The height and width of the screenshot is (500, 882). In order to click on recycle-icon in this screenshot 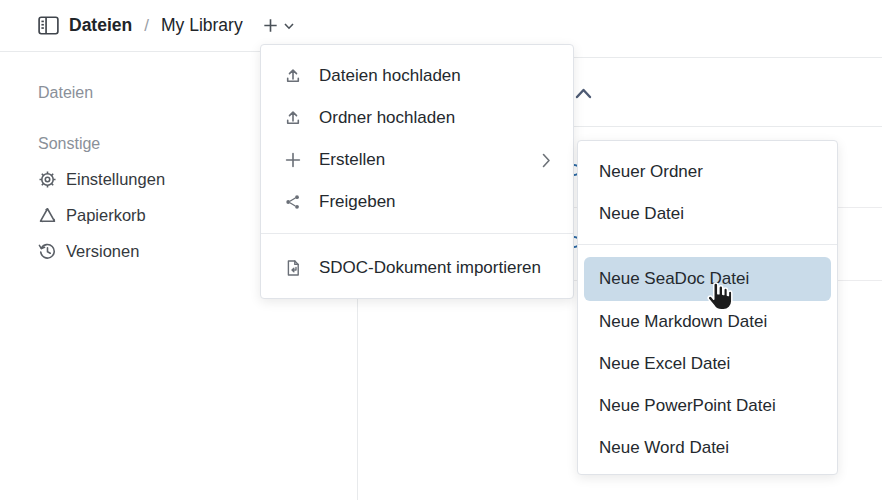, I will do `click(48, 216)`.